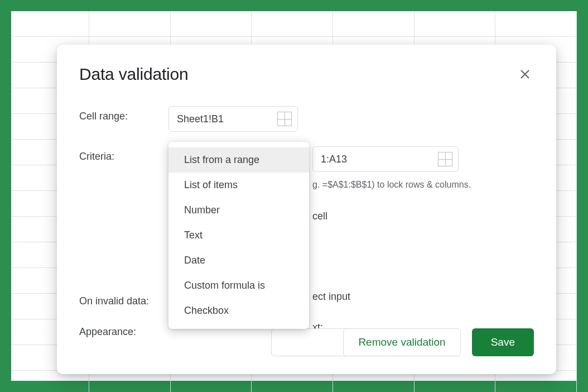 Image resolution: width=588 pixels, height=392 pixels. Describe the element at coordinates (377, 160) in the screenshot. I see `criteria-range-value-fragment: 1:A13` at that location.